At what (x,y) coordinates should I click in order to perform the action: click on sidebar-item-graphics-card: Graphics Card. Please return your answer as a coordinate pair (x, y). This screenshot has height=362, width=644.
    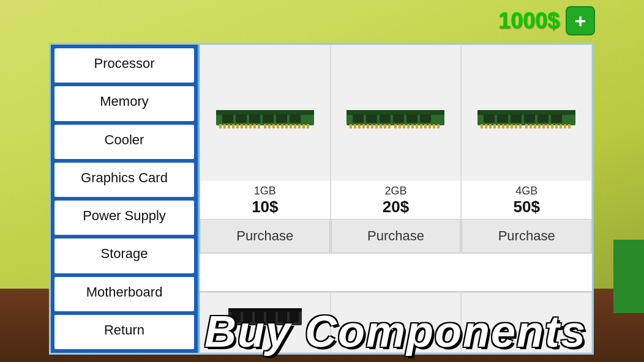
    Looking at the image, I should click on (124, 180).